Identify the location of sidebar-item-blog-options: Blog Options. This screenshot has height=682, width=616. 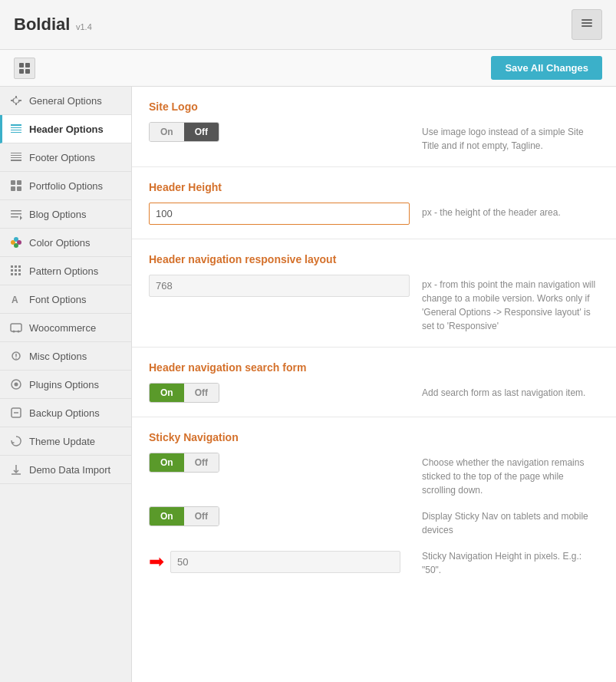
(66, 215).